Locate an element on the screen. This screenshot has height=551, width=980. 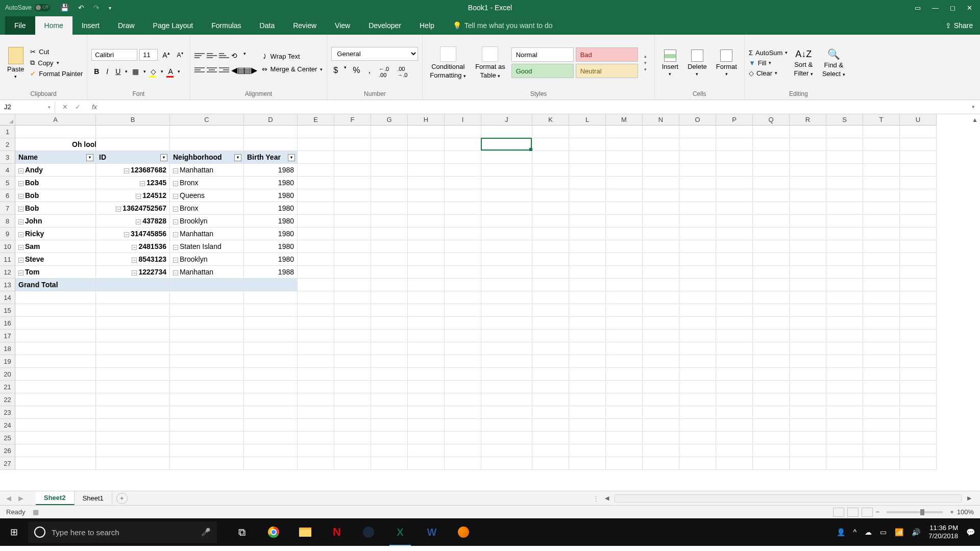
cell: Neighborhood▾ is located at coordinates (207, 157).